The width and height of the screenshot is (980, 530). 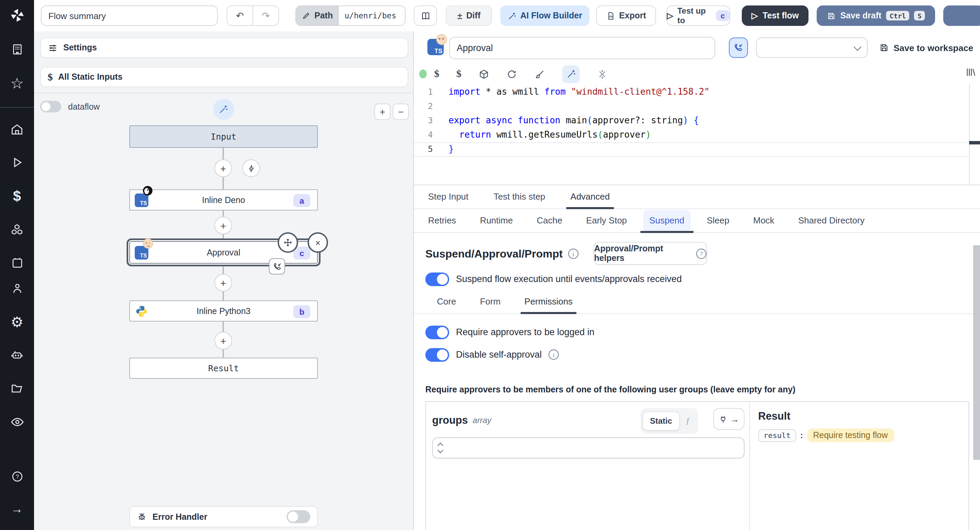 I want to click on folders-icon, so click(x=17, y=389).